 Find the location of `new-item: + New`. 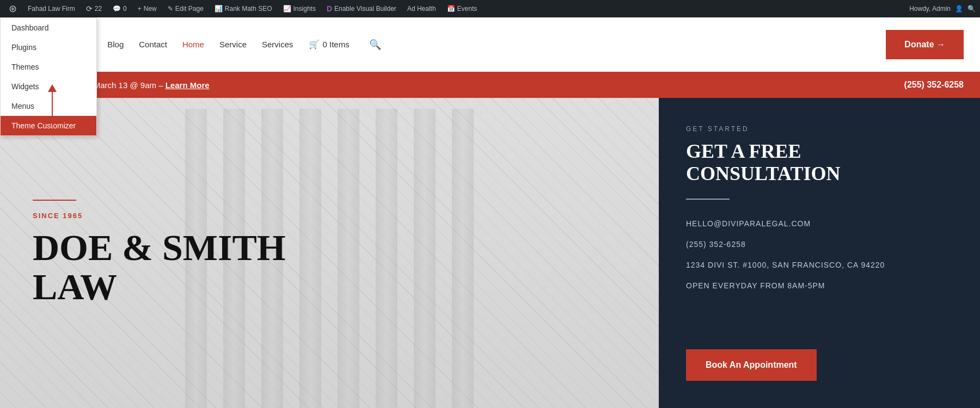

new-item: + New is located at coordinates (147, 9).